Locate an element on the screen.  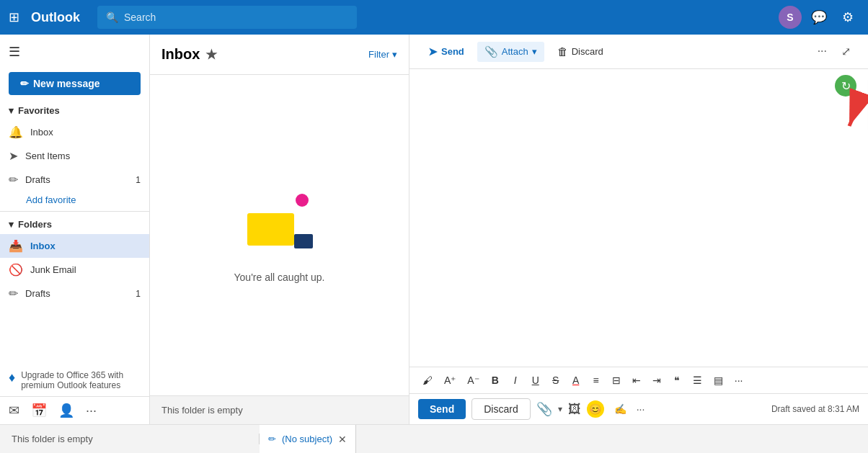
email-list-footer: This folder is empty is located at coordinates (280, 410).